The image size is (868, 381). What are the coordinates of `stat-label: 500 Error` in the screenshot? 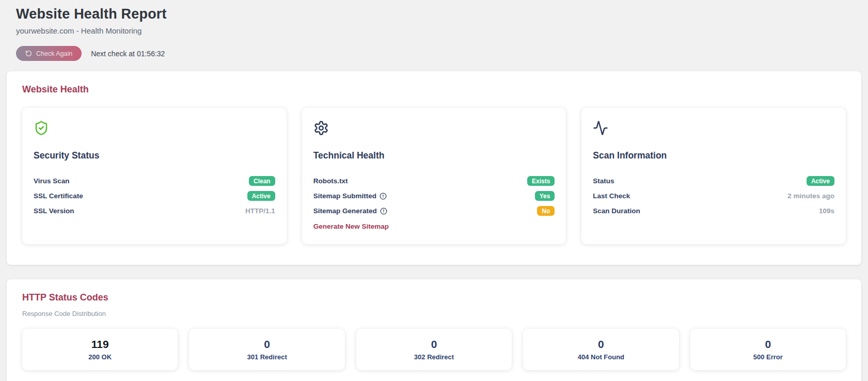 It's located at (768, 357).